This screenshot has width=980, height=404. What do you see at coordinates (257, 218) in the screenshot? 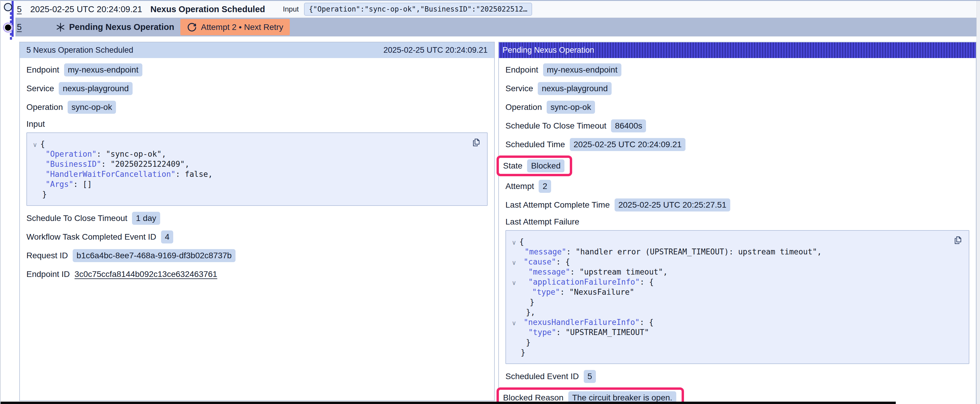
I see `field-row: Schedule To Close Timeout1 day` at bounding box center [257, 218].